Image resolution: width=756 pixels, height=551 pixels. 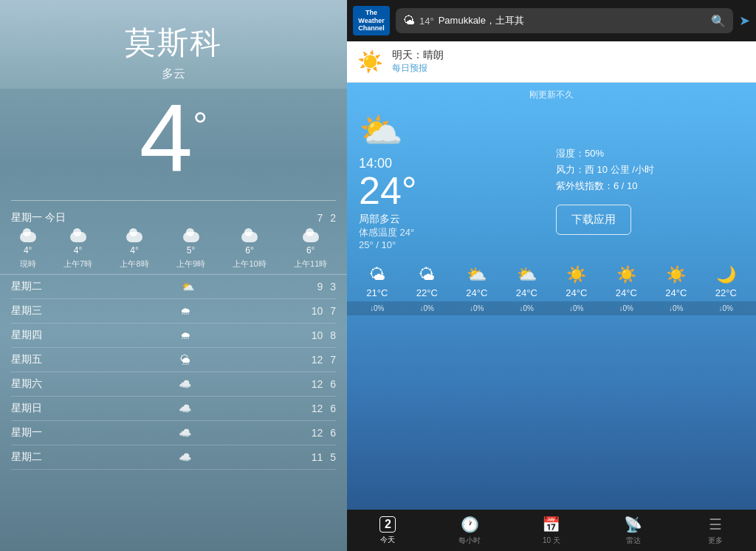 What do you see at coordinates (564, 21) in the screenshot?
I see `search-bar: 🌤 14° Pamukkale，土耳其 🔍` at bounding box center [564, 21].